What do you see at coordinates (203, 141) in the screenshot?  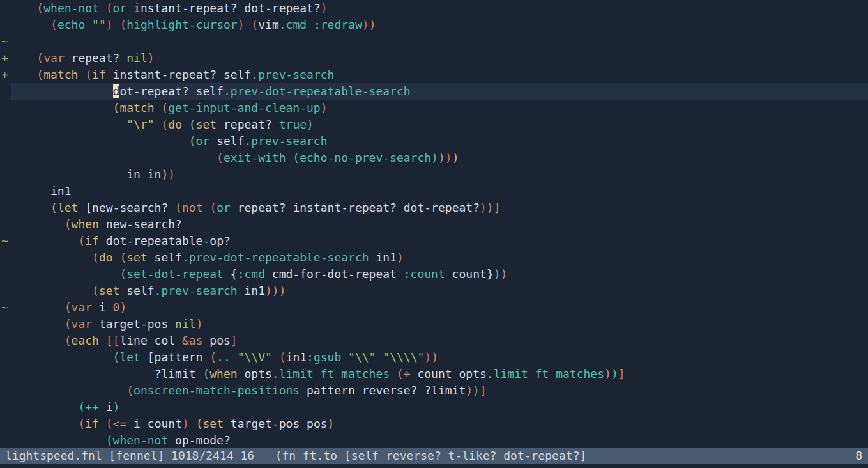 I see `code-token: or` at bounding box center [203, 141].